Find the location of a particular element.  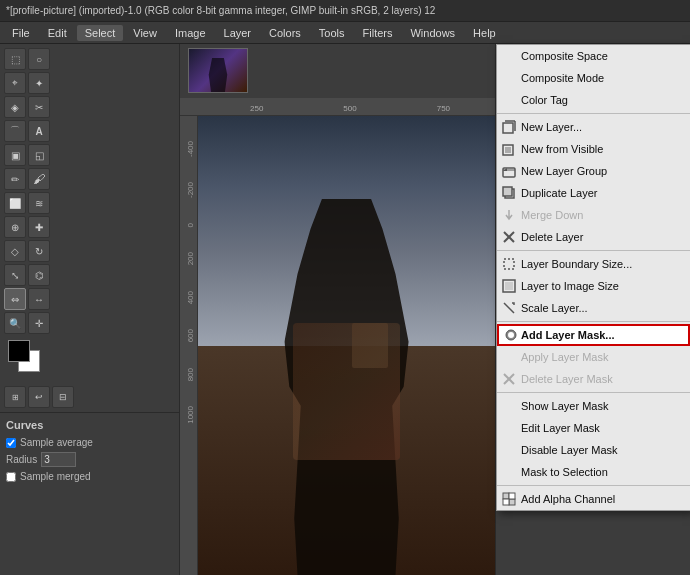

tool-measure: ↔ is located at coordinates (39, 299).